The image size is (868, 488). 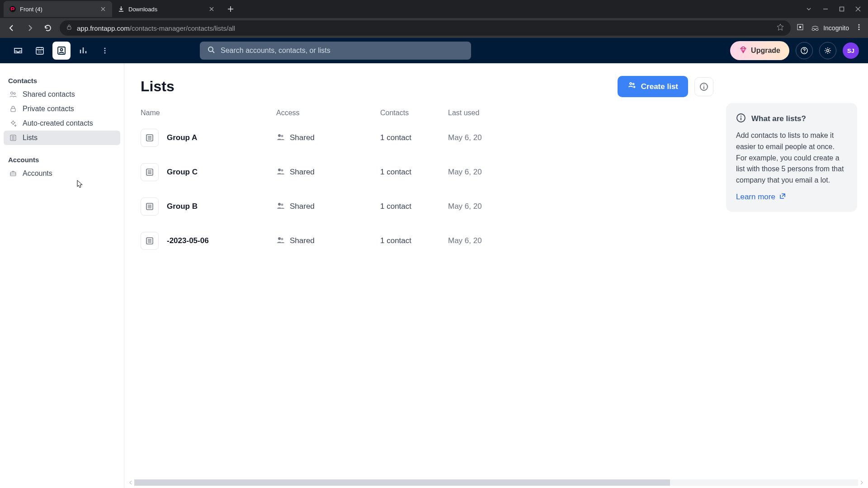 What do you see at coordinates (62, 174) in the screenshot?
I see `sidebar-item-accounts: Accounts` at bounding box center [62, 174].